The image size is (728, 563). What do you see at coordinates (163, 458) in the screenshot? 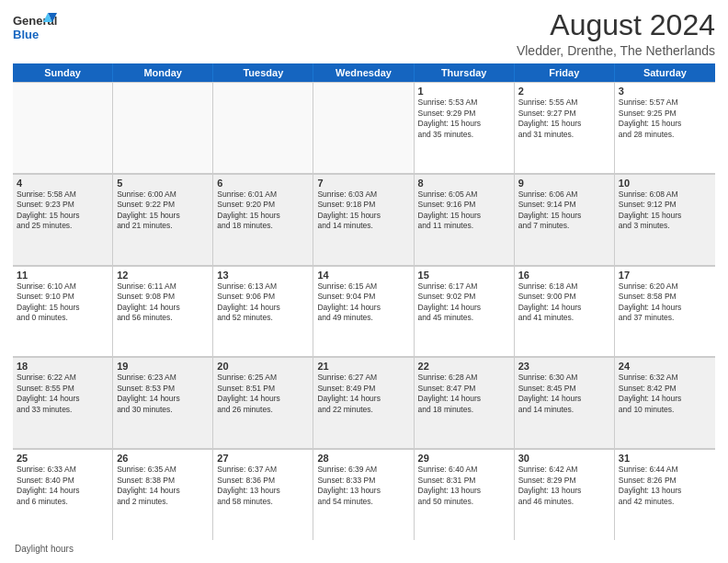
I see `day-number: 26` at bounding box center [163, 458].